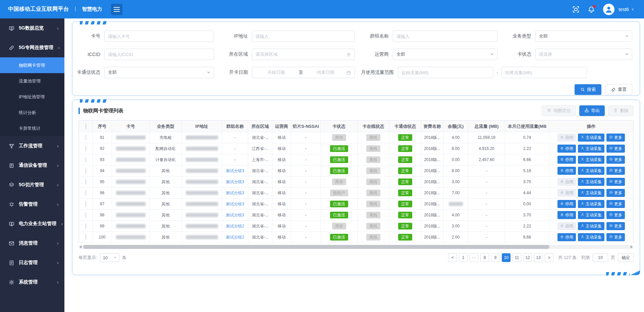  What do you see at coordinates (32, 28) in the screenshot?
I see `sidebar-item-0: 5G数据总览∨` at bounding box center [32, 28].